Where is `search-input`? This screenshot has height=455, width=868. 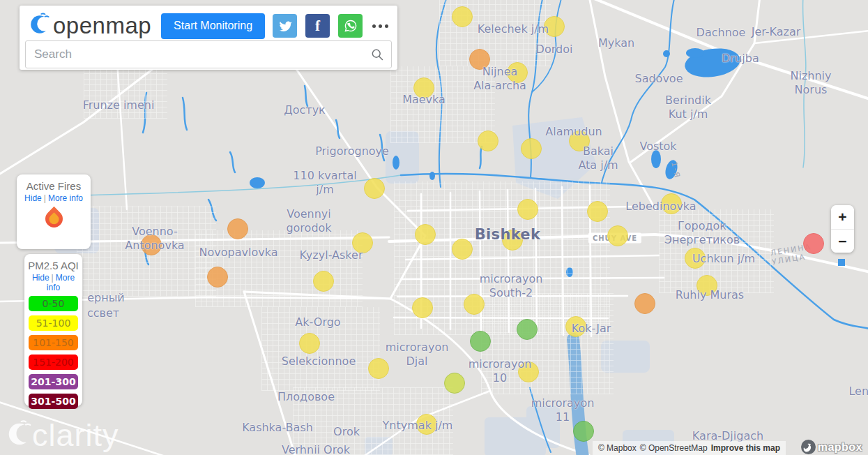 search-input is located at coordinates (198, 54).